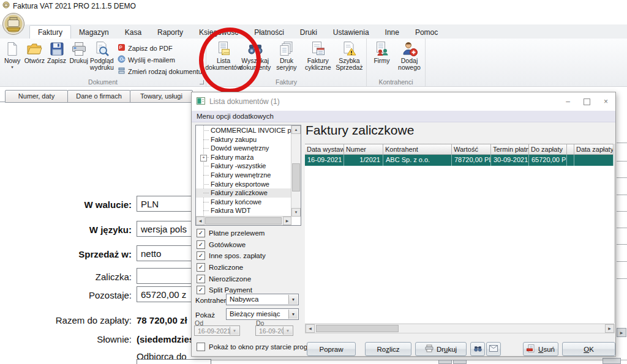  What do you see at coordinates (396, 62) in the screenshot?
I see `ribbon-group-kontrahenci: FirmyDodaj nowegoKontrahenci` at bounding box center [396, 62].